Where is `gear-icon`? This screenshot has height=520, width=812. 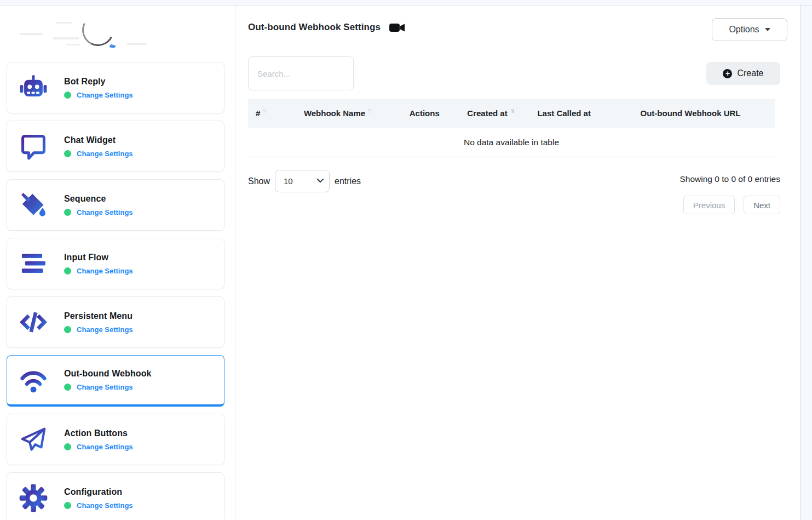 gear-icon is located at coordinates (33, 498).